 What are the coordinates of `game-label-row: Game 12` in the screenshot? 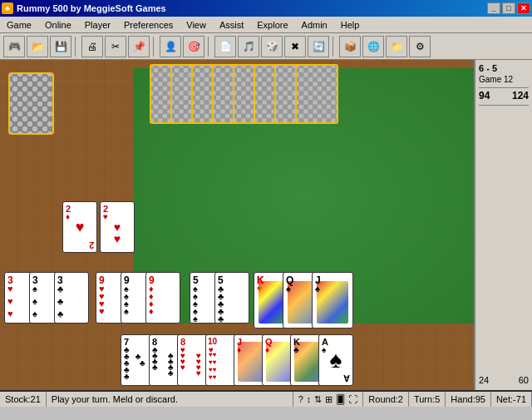 It's located at (504, 80).